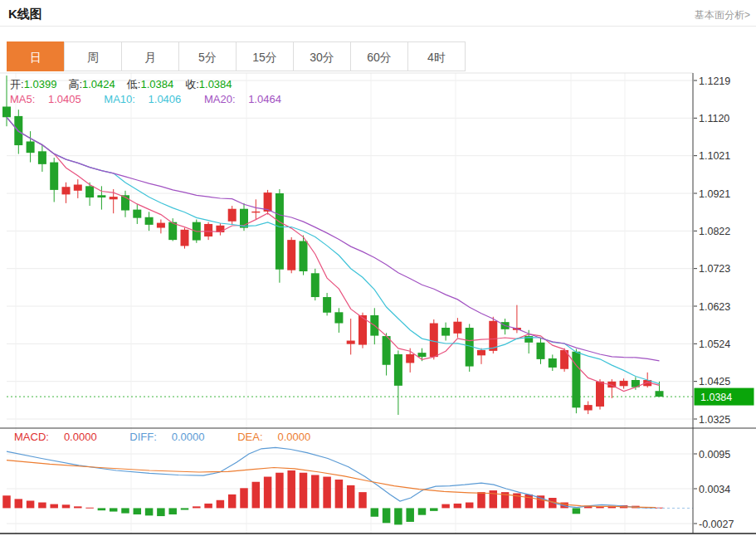 This screenshot has width=756, height=536. Describe the element at coordinates (716, 524) in the screenshot. I see `y-axis-label: -0.0027` at that location.